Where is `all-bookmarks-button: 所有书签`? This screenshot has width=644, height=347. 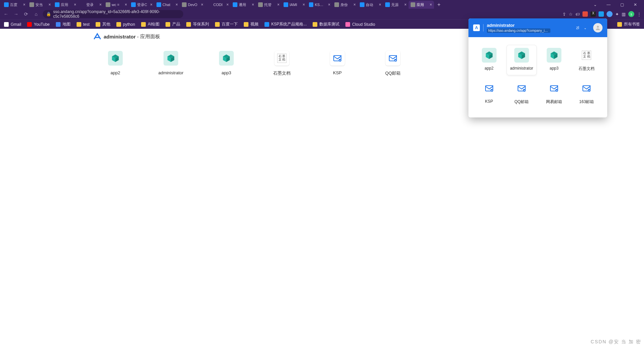 all-bookmarks-button: 所有书签 is located at coordinates (629, 24).